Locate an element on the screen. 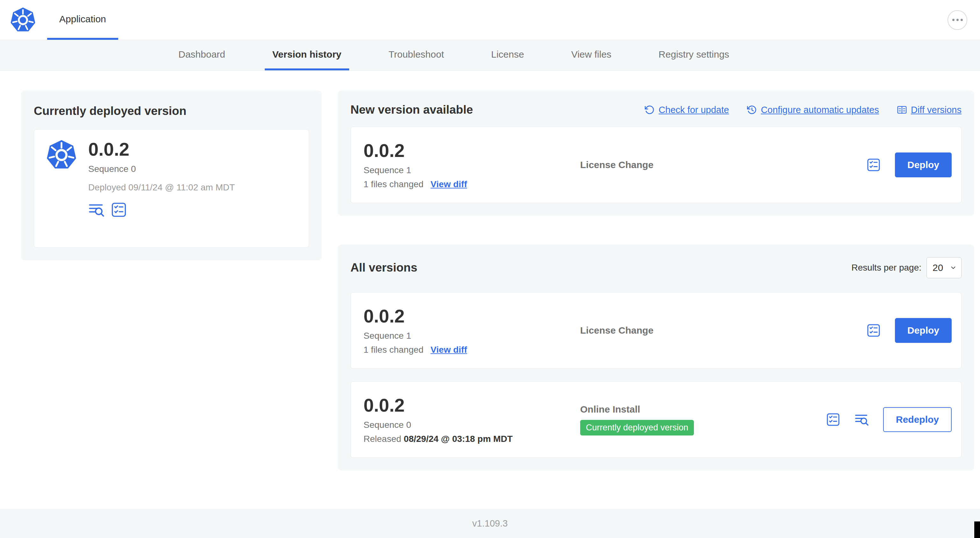  kubernetes-logo-icon is located at coordinates (21, 20).